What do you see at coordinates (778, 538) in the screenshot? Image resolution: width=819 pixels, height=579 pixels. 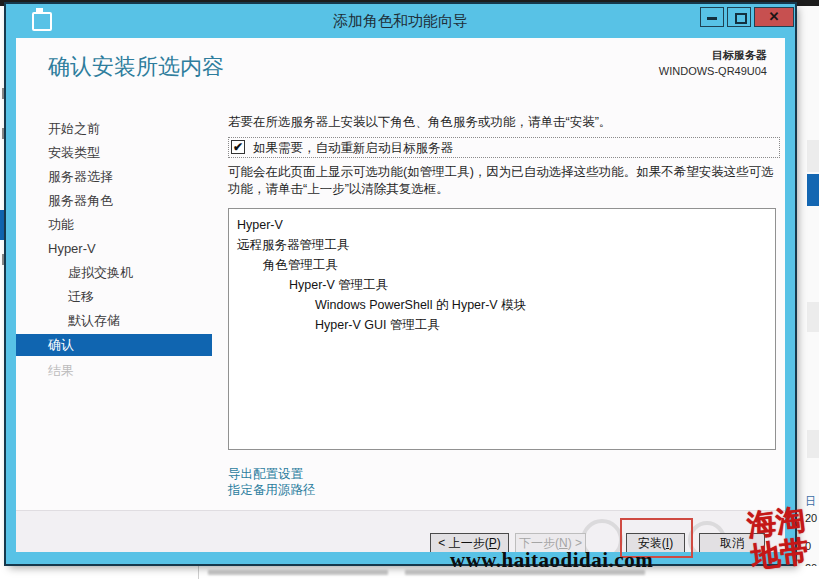 I see `watermark-stamp: 海淘 地带` at bounding box center [778, 538].